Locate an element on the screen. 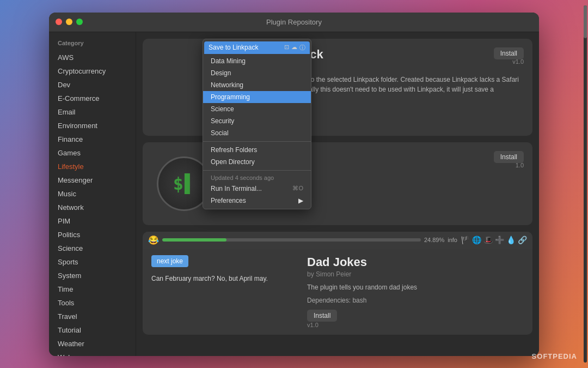 Image resolution: width=588 pixels, height=368 pixels. progress-bar-fill is located at coordinates (194, 240).